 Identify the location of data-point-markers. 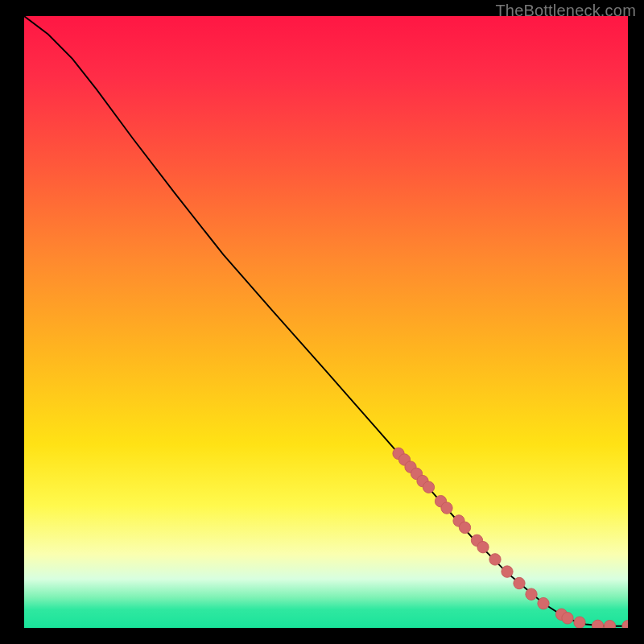
(510, 538).